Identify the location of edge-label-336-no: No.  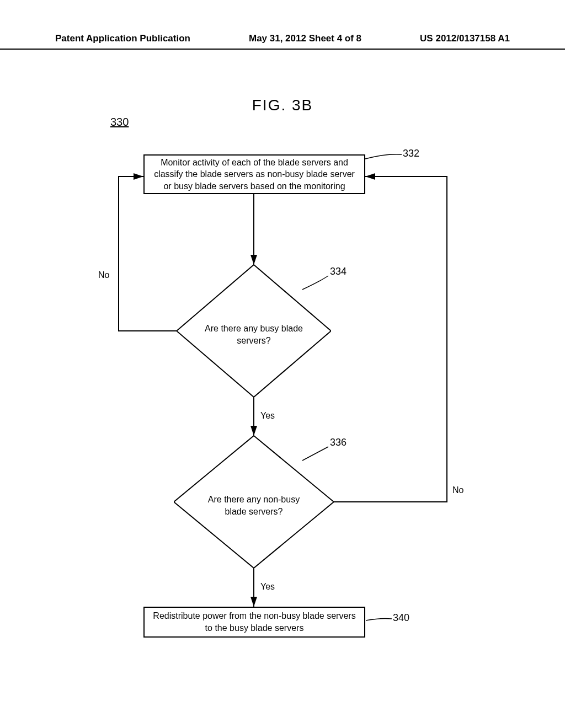
(458, 490).